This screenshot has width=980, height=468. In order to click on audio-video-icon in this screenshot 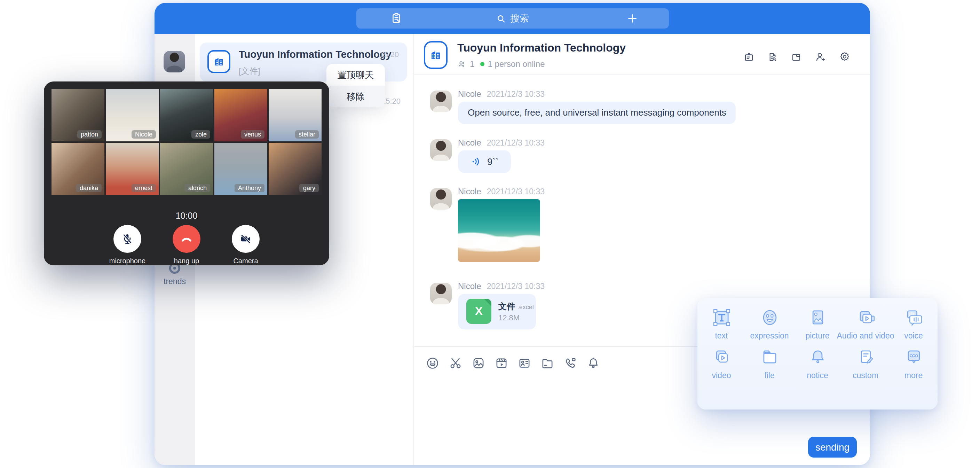, I will do `click(865, 318)`.